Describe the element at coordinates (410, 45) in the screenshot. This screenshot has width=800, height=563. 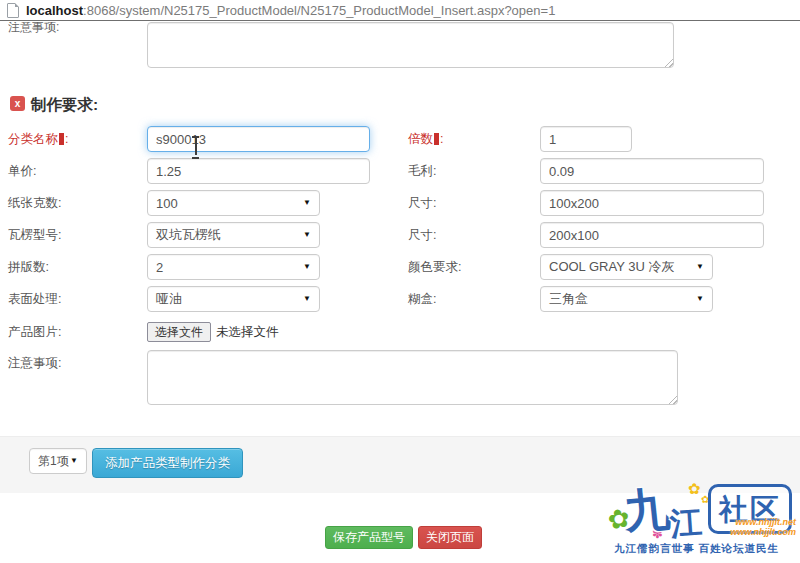
I see `prev-notes-textarea` at that location.